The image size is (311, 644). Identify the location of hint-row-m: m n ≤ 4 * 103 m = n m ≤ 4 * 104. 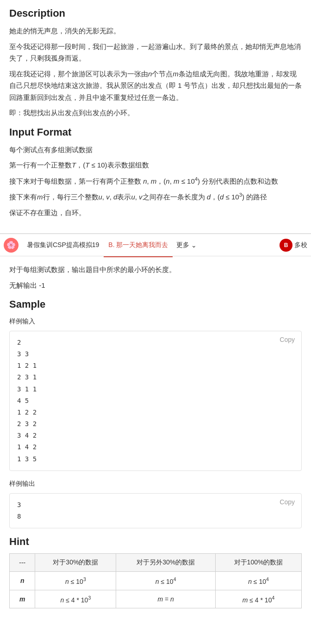
(156, 599).